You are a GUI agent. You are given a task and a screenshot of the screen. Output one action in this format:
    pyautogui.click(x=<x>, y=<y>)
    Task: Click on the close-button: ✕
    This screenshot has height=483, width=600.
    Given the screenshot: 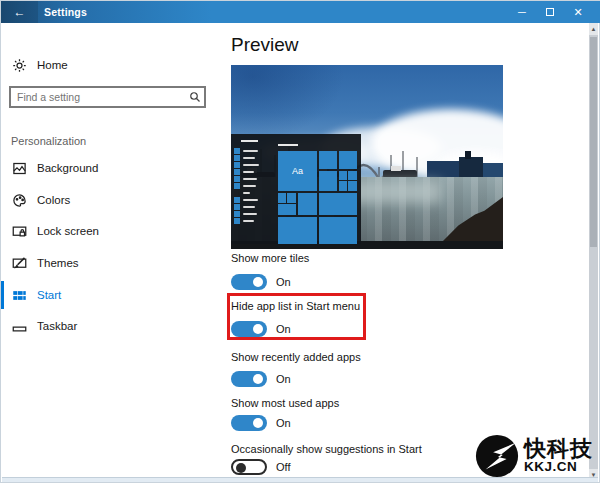 What is the action you would take?
    pyautogui.click(x=578, y=12)
    